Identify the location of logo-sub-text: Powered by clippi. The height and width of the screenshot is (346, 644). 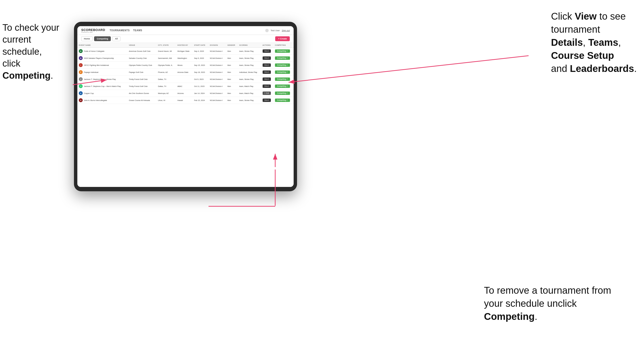
(93, 32).